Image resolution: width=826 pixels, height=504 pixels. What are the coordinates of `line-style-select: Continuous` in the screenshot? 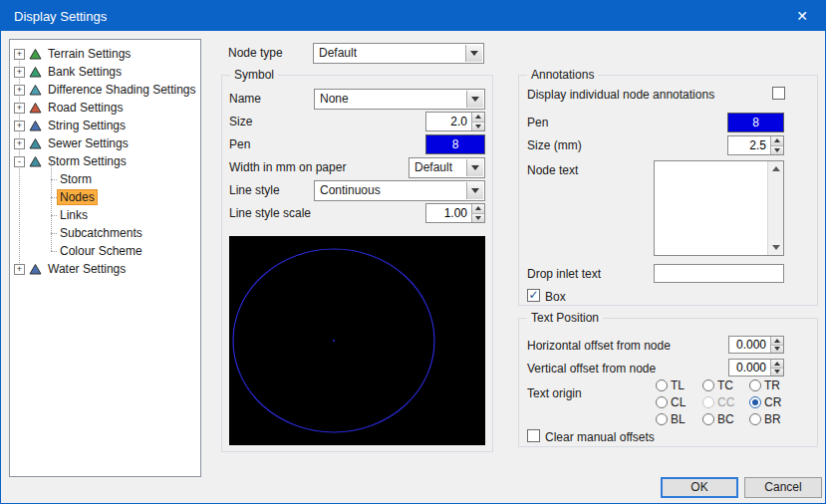 It's located at (400, 191).